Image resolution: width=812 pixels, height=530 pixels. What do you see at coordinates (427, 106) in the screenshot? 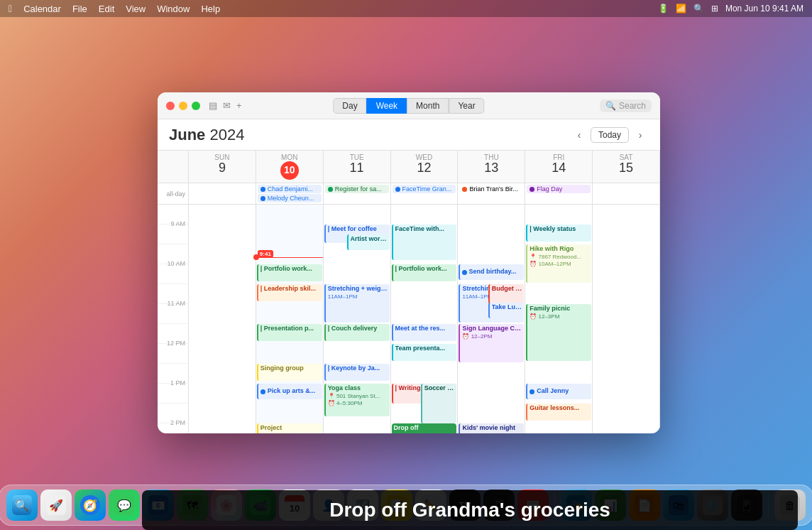
I see `tab-month: Month` at bounding box center [427, 106].